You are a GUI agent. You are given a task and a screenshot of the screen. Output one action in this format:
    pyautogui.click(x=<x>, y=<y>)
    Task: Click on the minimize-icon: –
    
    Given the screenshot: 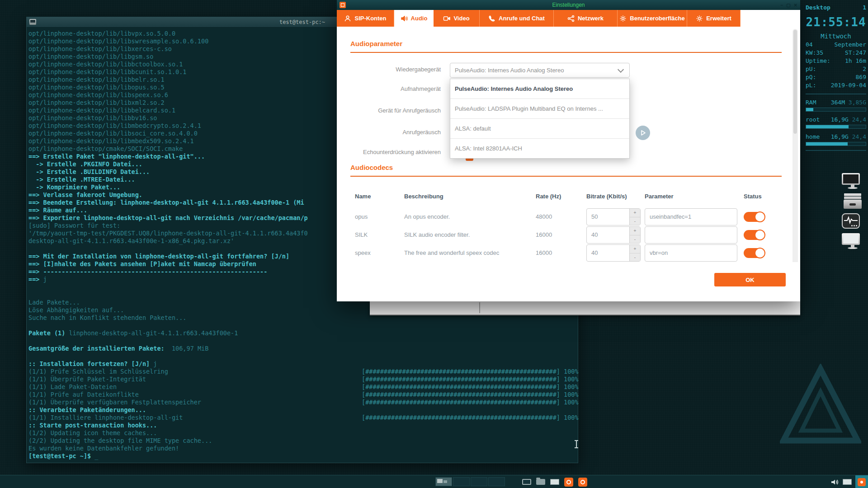 What is the action you would take?
    pyautogui.click(x=782, y=5)
    